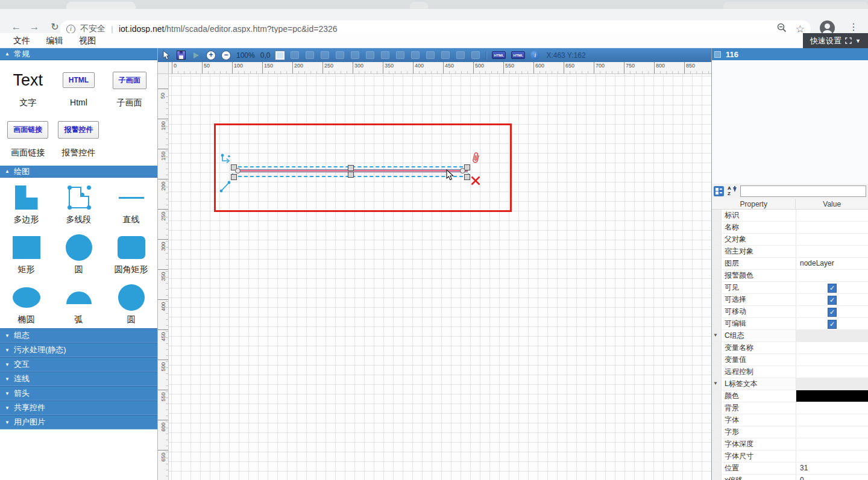 This screenshot has height=480, width=868. I want to click on shape-tool: 矩形, so click(27, 258).